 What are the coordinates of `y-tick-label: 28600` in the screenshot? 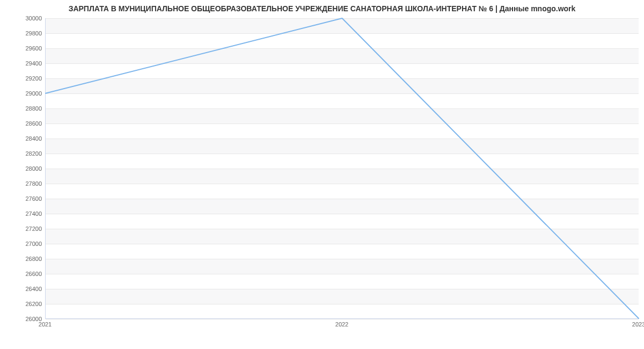 It's located at (26, 123).